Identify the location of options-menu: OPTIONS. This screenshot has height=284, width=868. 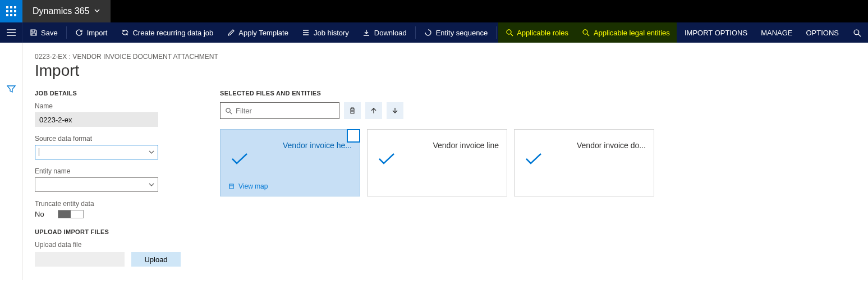
(823, 33).